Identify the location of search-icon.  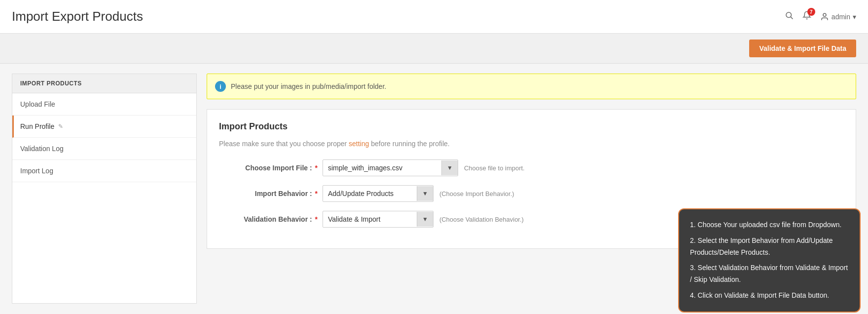
(789, 17).